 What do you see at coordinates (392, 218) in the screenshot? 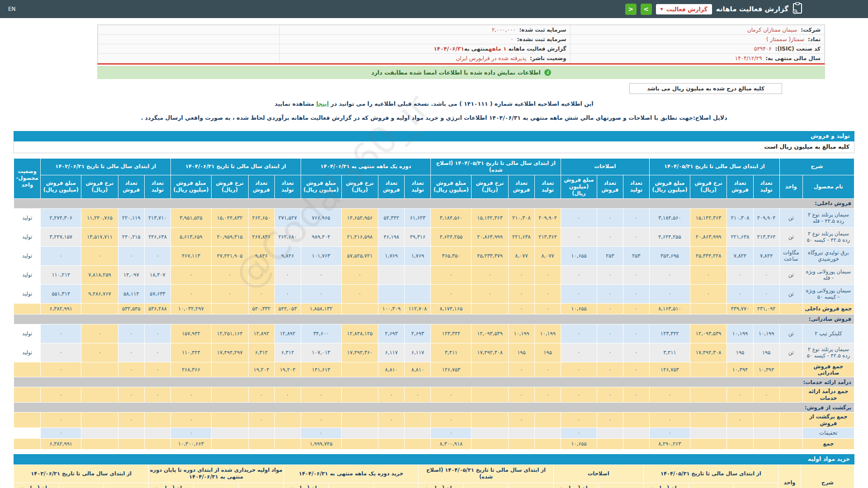
I see `value-cell: ۵۲,۳۴۲` at bounding box center [392, 218].